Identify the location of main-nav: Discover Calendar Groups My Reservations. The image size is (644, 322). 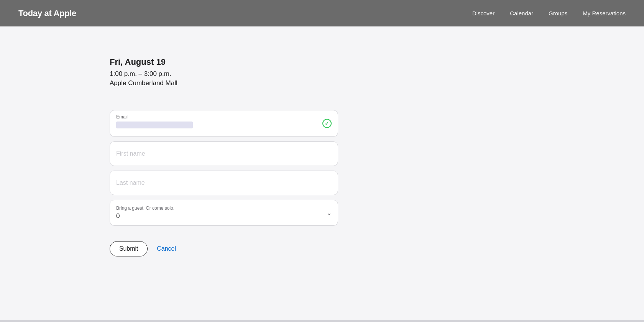
(549, 13).